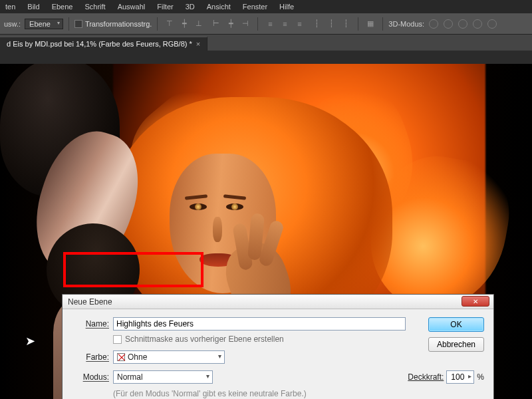 This screenshot has height=399, width=532. Describe the element at coordinates (100, 44) in the screenshot. I see `document-tab-title: d Eis by MDI.psd bei 14,1% (Farbe des Fe…` at that location.